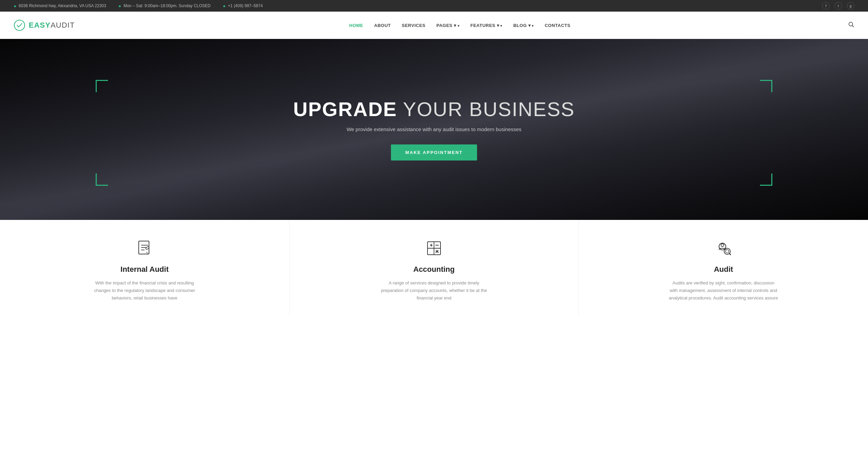 The image size is (868, 462). I want to click on service-desc-internal-audit: With the impact of the financial crisis …, so click(145, 291).